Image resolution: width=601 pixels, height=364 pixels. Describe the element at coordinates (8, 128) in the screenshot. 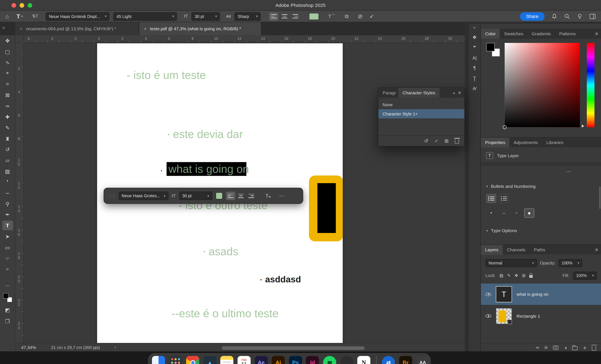

I see `brush-tool: ✎` at that location.